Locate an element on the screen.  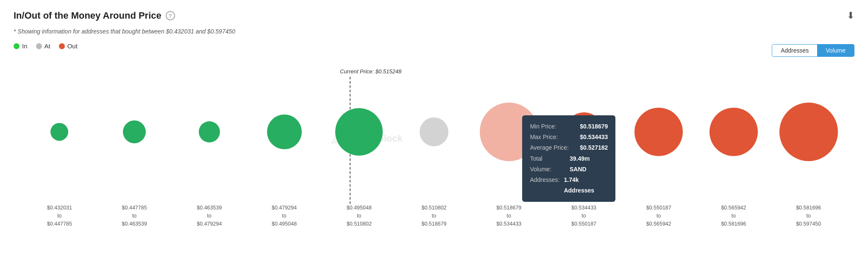
title-area: In/Out of the Money Around Price ? is located at coordinates (94, 16).